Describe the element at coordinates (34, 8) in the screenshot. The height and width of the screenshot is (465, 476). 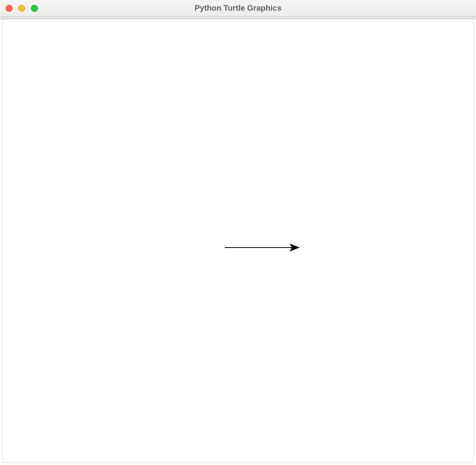
I see `zoom-icon` at that location.